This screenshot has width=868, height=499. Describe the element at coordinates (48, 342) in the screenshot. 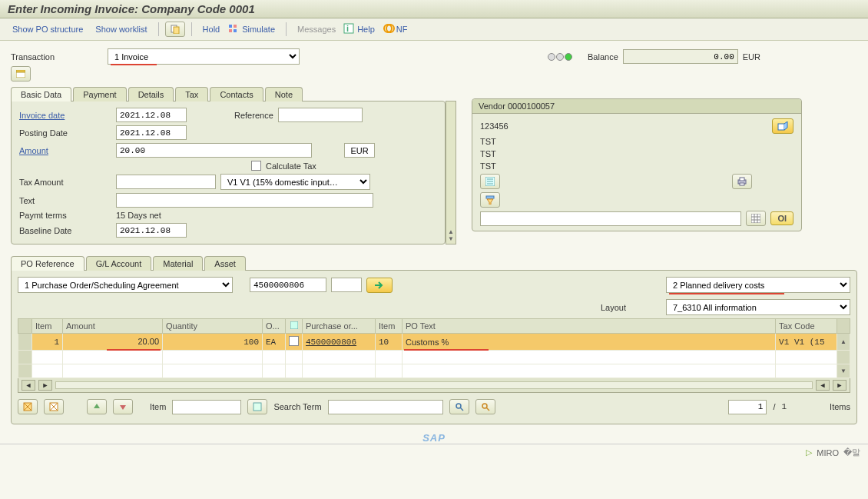

I see `cell-item: 1` at that location.